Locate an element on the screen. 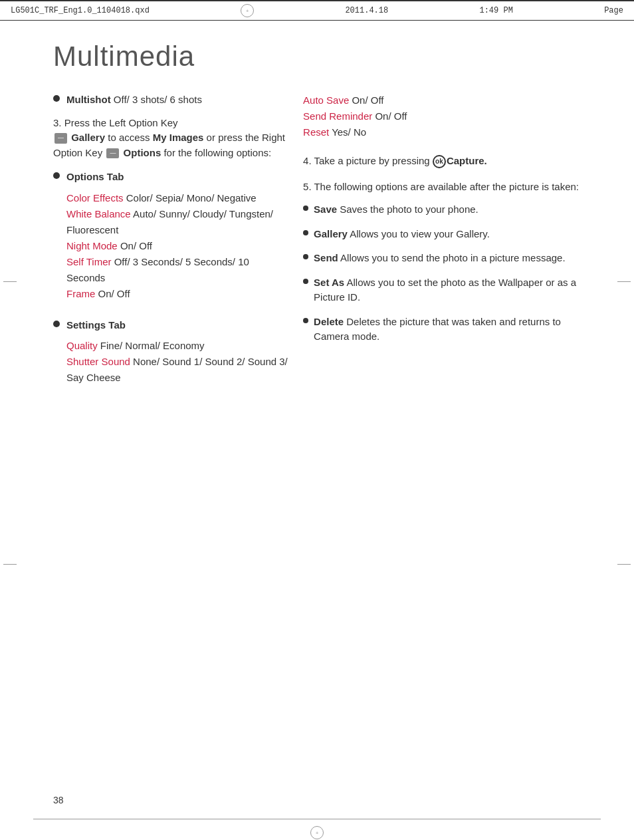 This screenshot has height=840, width=634. my-images-label: My Images is located at coordinates (178, 137).